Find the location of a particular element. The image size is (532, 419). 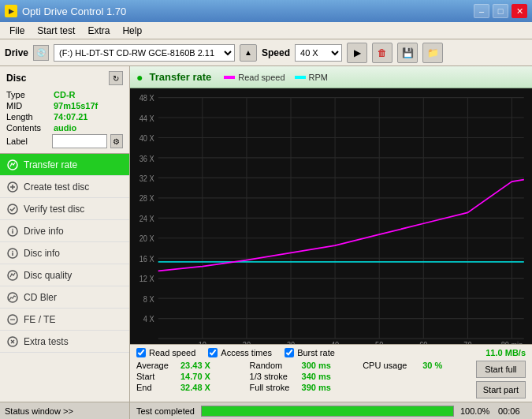

stat-group-1: Average 23.43 X Start 14.70 X End 32.48 … is located at coordinates (190, 376).